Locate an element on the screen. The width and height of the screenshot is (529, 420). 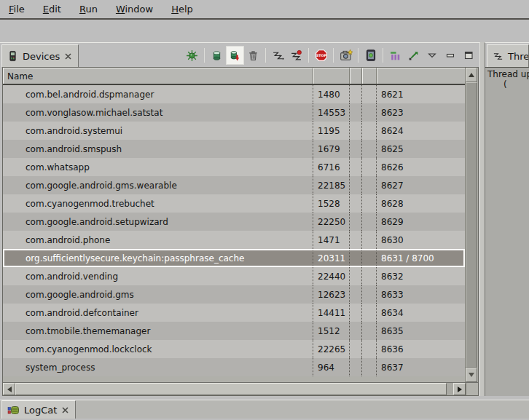
process-pid: 1471 is located at coordinates (332, 240).